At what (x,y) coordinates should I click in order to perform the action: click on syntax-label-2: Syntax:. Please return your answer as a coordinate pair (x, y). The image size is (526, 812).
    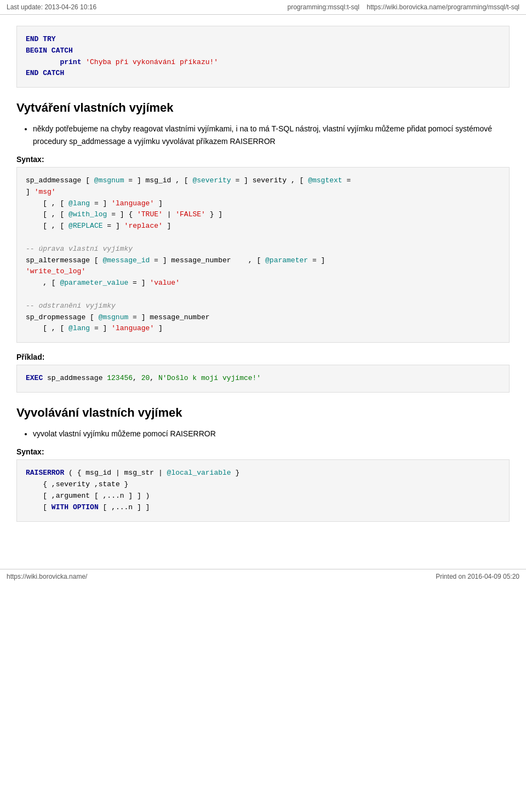
    Looking at the image, I should click on (263, 452).